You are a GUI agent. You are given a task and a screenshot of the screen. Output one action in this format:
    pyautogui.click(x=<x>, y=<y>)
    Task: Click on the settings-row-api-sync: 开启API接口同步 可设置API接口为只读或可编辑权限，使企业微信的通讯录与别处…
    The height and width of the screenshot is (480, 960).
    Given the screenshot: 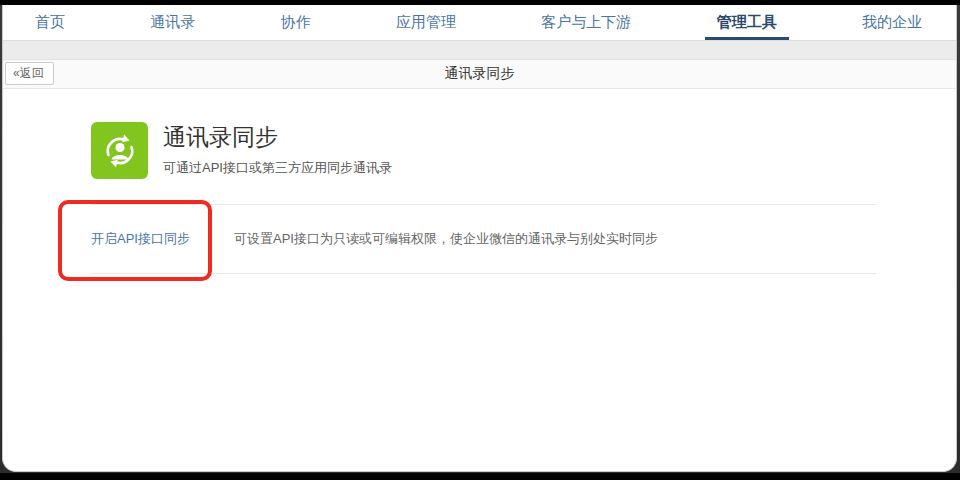 What is the action you would take?
    pyautogui.click(x=484, y=239)
    